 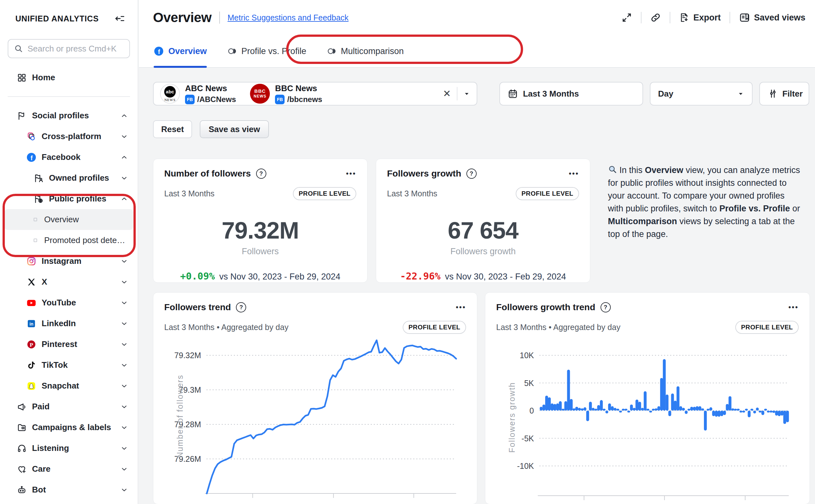 What do you see at coordinates (69, 427) in the screenshot?
I see `sidebar-item-campaigns-labels: Campaigns & labels` at bounding box center [69, 427].